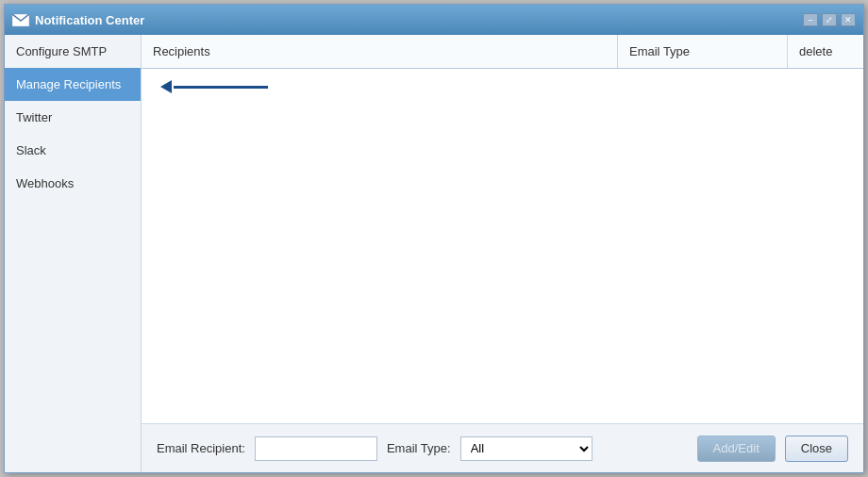 The height and width of the screenshot is (477, 868). What do you see at coordinates (73, 85) in the screenshot?
I see `sidebar-item-manage-recipients: Manage Recipients` at bounding box center [73, 85].